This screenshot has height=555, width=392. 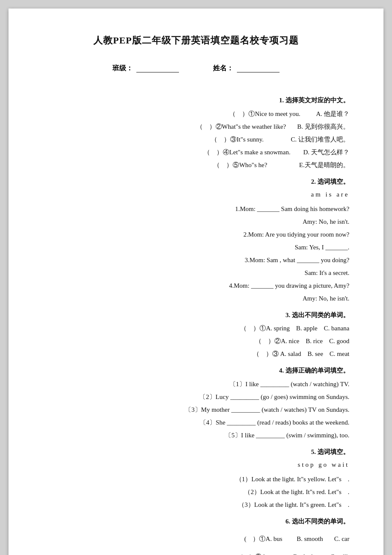 What do you see at coordinates (196, 298) in the screenshot?
I see `s2-item4b: Amy: No, he isn't.` at bounding box center [196, 298].